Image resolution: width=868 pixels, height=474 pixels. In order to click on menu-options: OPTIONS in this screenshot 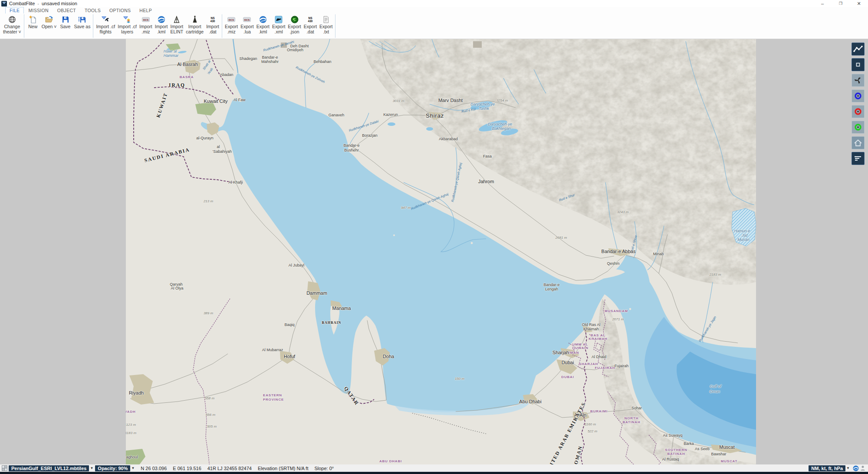, I will do `click(120, 10)`.